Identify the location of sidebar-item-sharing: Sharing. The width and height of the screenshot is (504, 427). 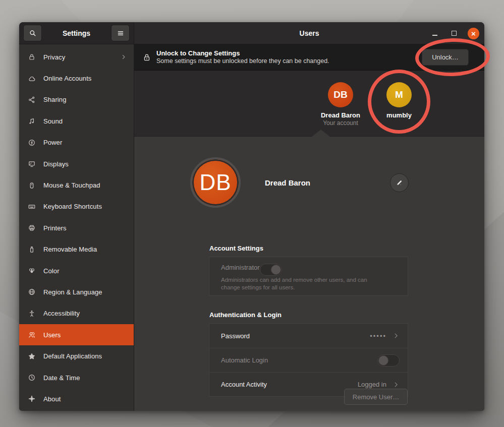
(77, 100).